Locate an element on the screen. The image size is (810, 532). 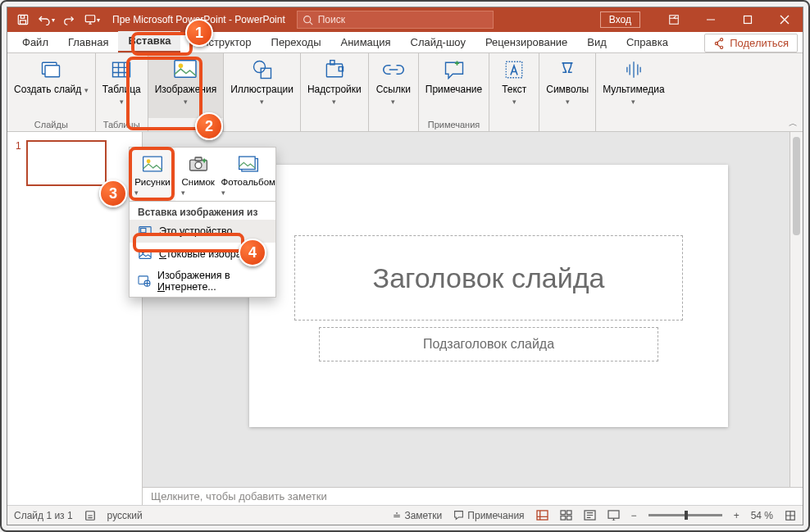
search-icon is located at coordinates (308, 20).